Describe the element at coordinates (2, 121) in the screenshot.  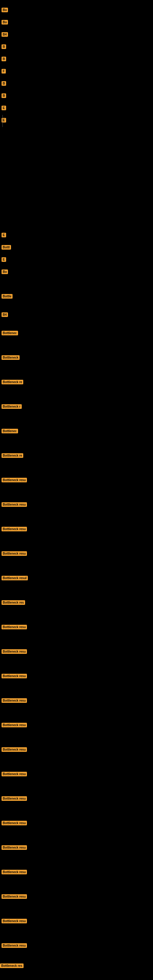
I see `vertical-line` at that location.